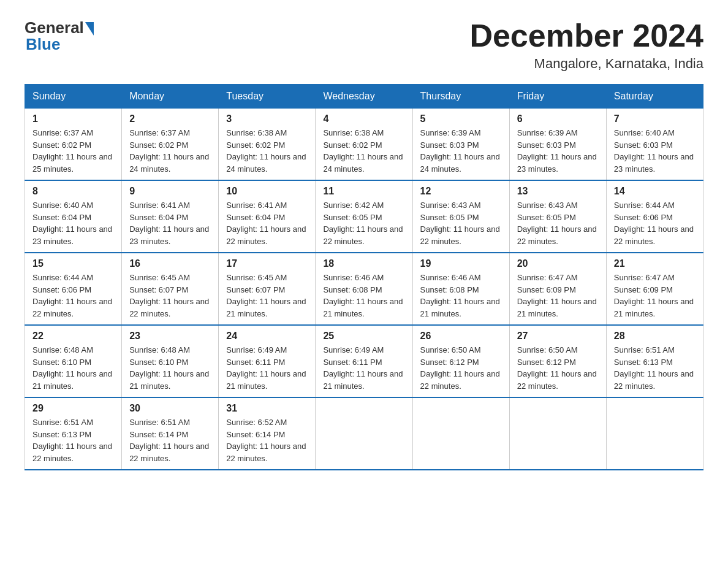  I want to click on table-row: 2 Sunrise: 6:37 AM Sunset: 6:02 PM Dayli…, so click(170, 145).